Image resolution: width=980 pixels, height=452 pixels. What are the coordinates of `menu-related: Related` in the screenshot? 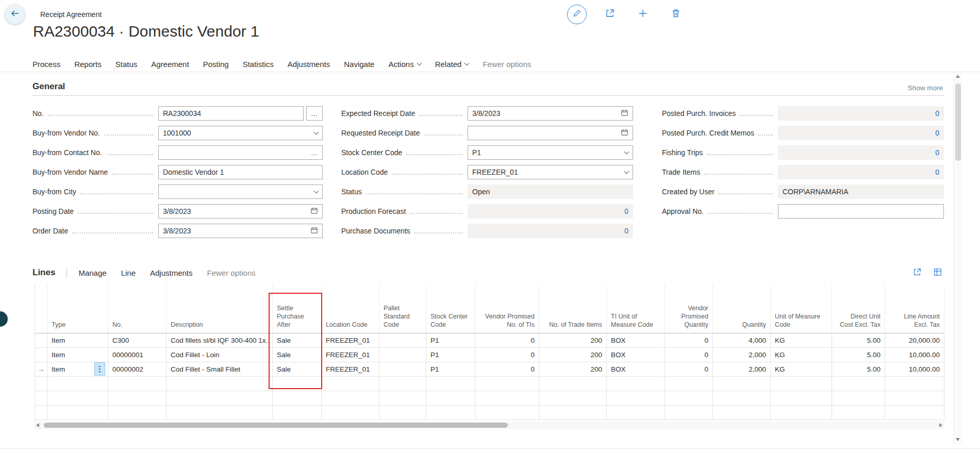 It's located at (452, 64).